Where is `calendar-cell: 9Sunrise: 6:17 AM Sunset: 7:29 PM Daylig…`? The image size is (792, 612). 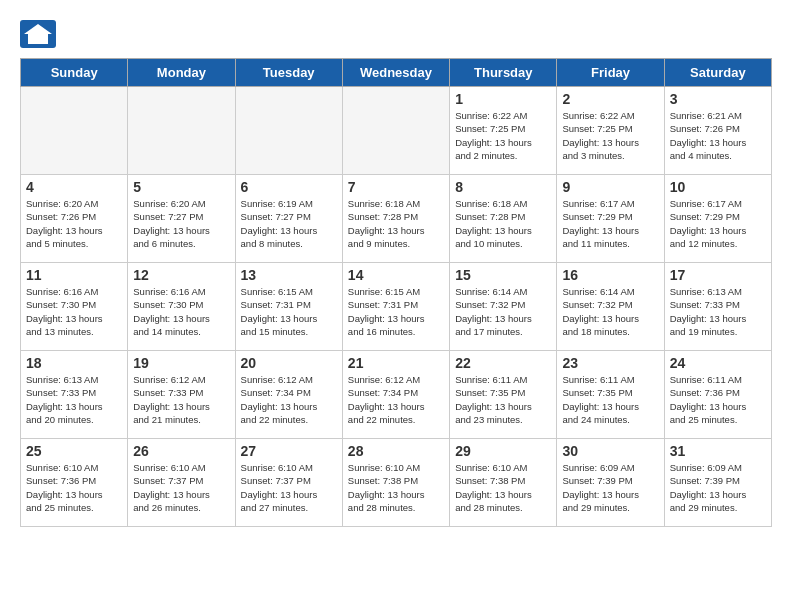 calendar-cell: 9Sunrise: 6:17 AM Sunset: 7:29 PM Daylig… is located at coordinates (610, 219).